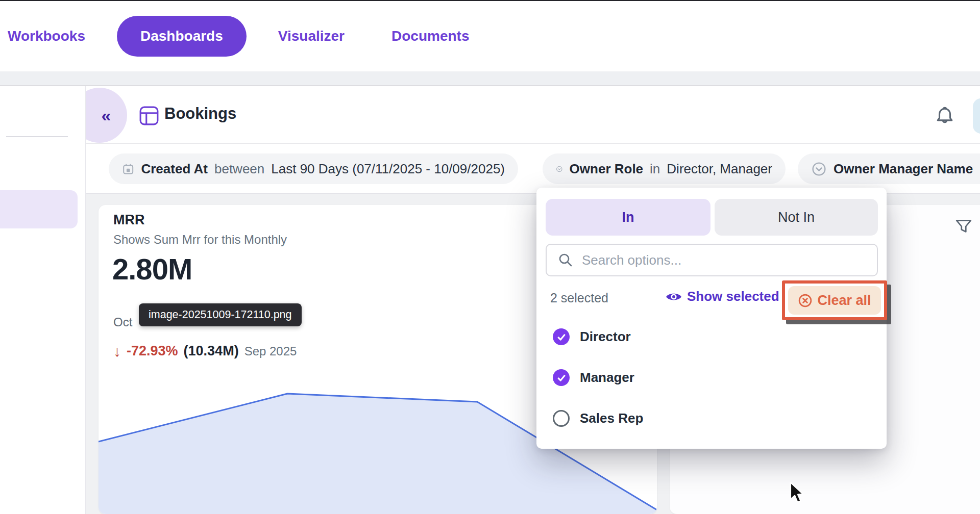 This screenshot has height=514, width=980. What do you see at coordinates (674, 297) in the screenshot?
I see `eye-icon` at bounding box center [674, 297].